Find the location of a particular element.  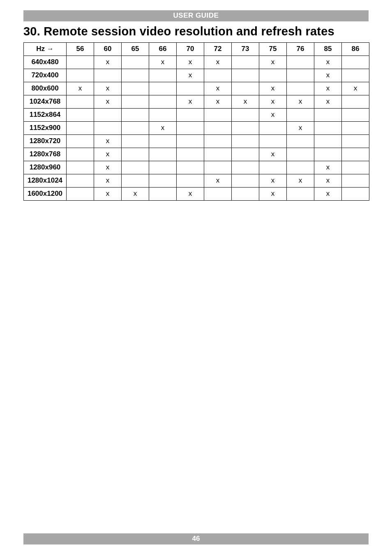

row-header: 1280x960 is located at coordinates (45, 168).